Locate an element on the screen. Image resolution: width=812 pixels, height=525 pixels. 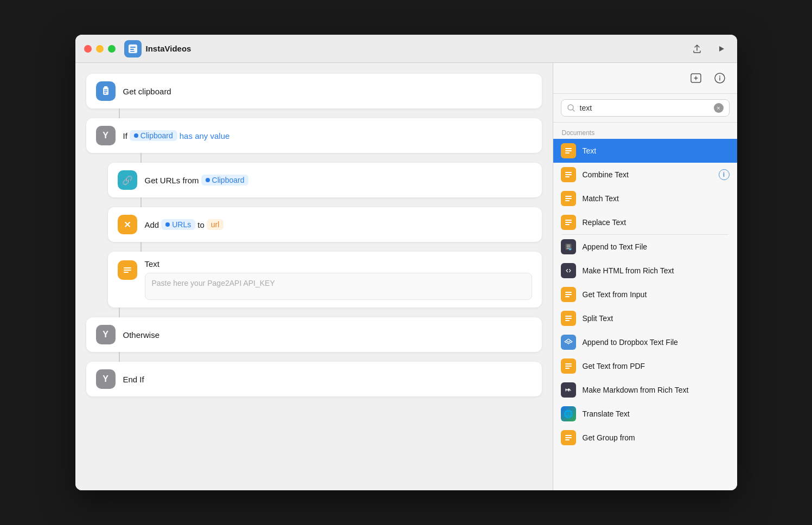
result-item-get-text-pdf: Get Text from PDF is located at coordinates (645, 366).